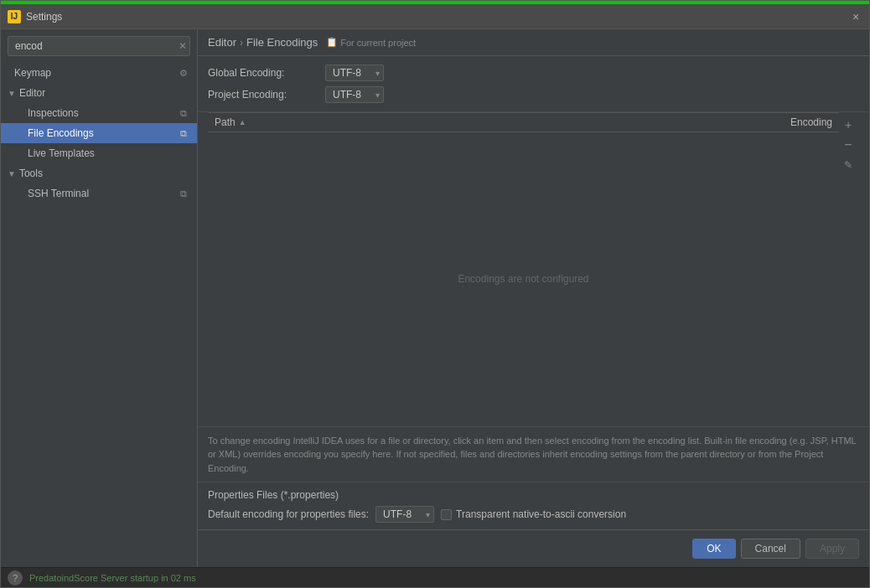 The width and height of the screenshot is (870, 588). Describe the element at coordinates (533, 454) in the screenshot. I see `info-text: To change encoding IntelliJ IDEA uses fo…` at that location.